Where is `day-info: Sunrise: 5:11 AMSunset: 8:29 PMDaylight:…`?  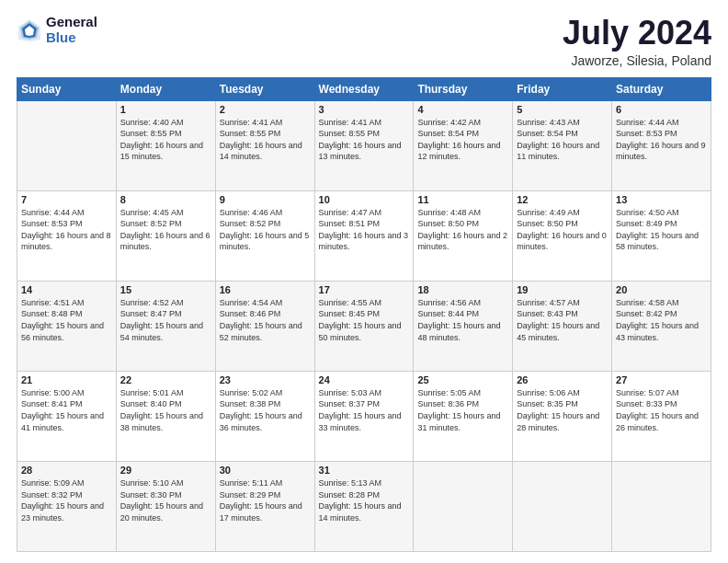 day-info: Sunrise: 5:11 AMSunset: 8:29 PMDaylight:… is located at coordinates (265, 500).